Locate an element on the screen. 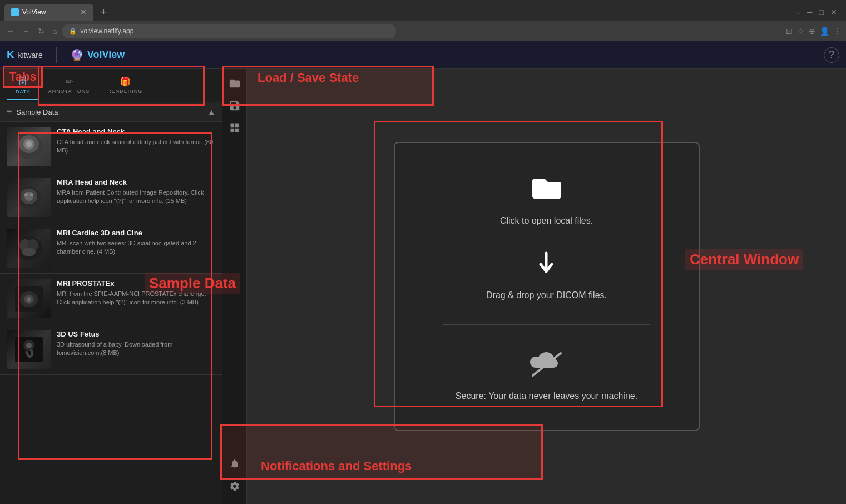  list-item: MRA Head and Neck MRA from Patient Contr… is located at coordinates (111, 198).